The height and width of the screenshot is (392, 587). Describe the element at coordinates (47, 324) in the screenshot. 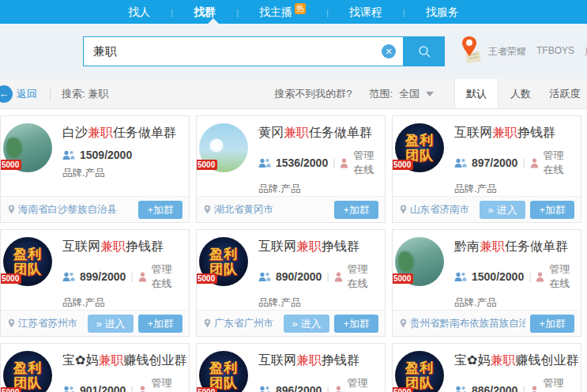

I see `location-text: 江苏省苏州市` at that location.